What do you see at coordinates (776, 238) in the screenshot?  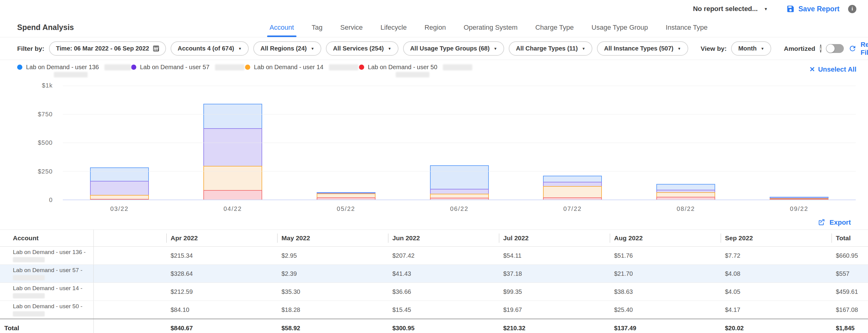 I see `column-header-sep-2022: Sep 2022` at bounding box center [776, 238].